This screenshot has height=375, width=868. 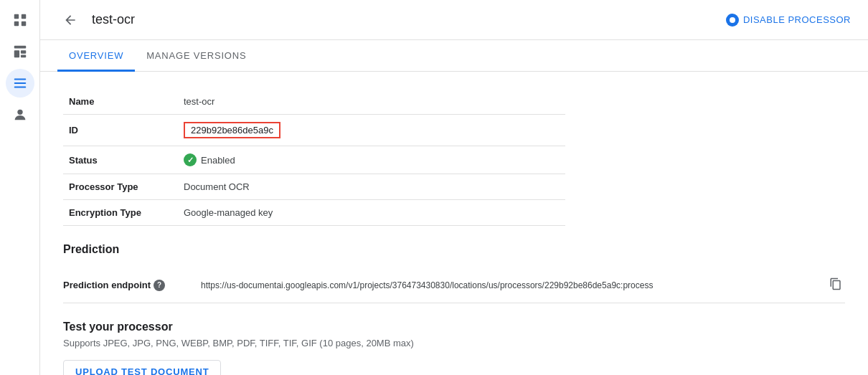 What do you see at coordinates (454, 285) in the screenshot?
I see `prediction-row: Prediction endpoint ? https://us-documen…` at bounding box center [454, 285].